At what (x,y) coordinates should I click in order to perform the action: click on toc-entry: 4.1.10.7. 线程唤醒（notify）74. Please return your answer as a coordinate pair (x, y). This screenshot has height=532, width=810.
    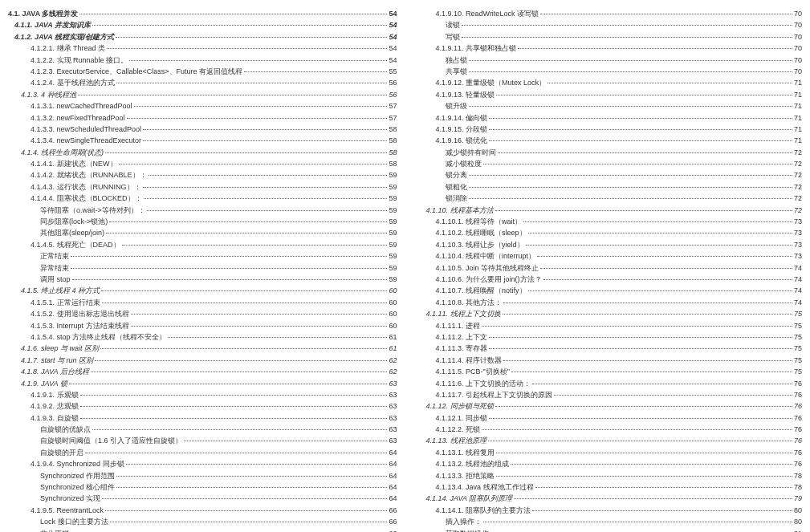
    Looking at the image, I should click on (609, 290).